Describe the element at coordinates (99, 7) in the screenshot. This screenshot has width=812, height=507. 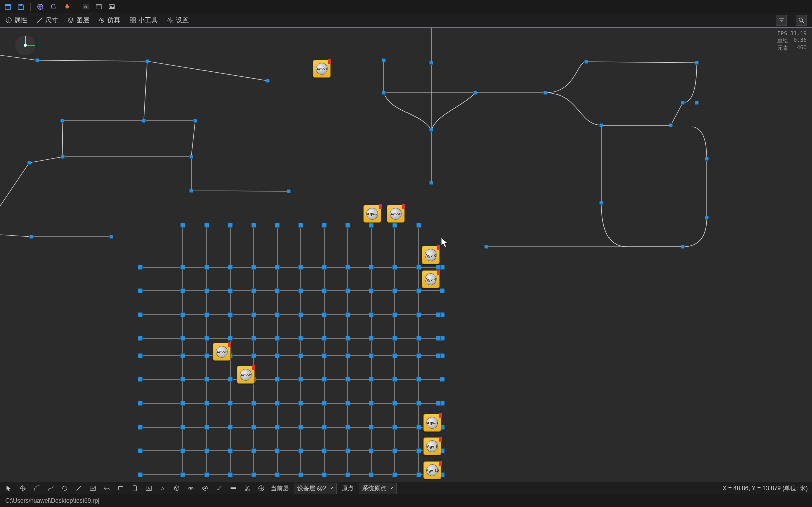
I see `window-icon` at that location.